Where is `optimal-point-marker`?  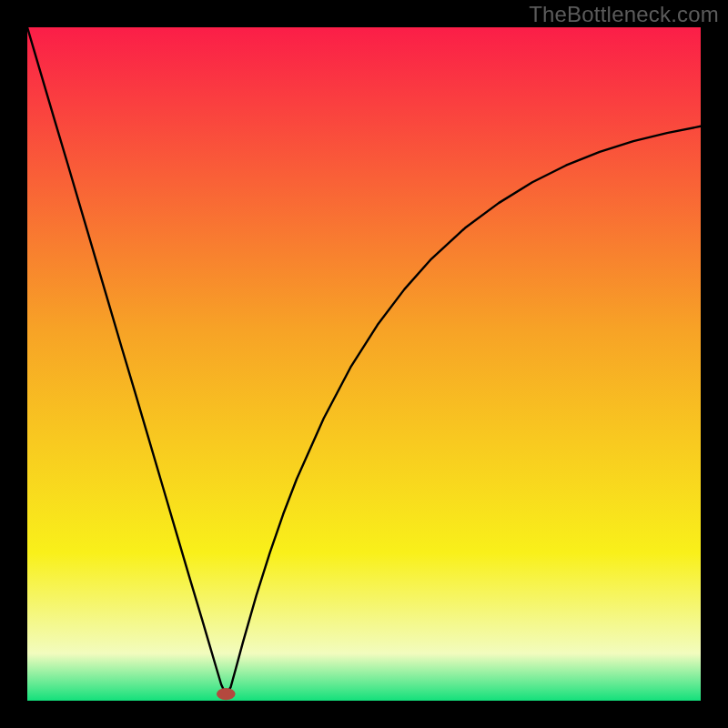 optimal-point-marker is located at coordinates (226, 693).